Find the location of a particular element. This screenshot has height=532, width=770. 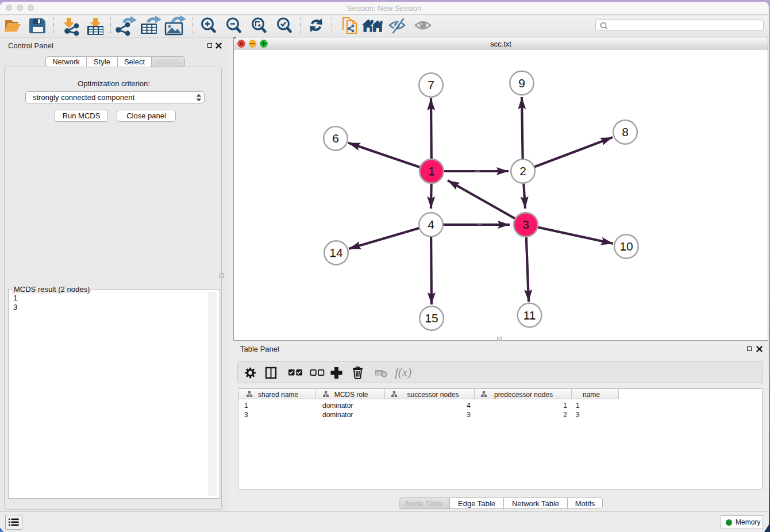

svg-text: 7 is located at coordinates (431, 85).